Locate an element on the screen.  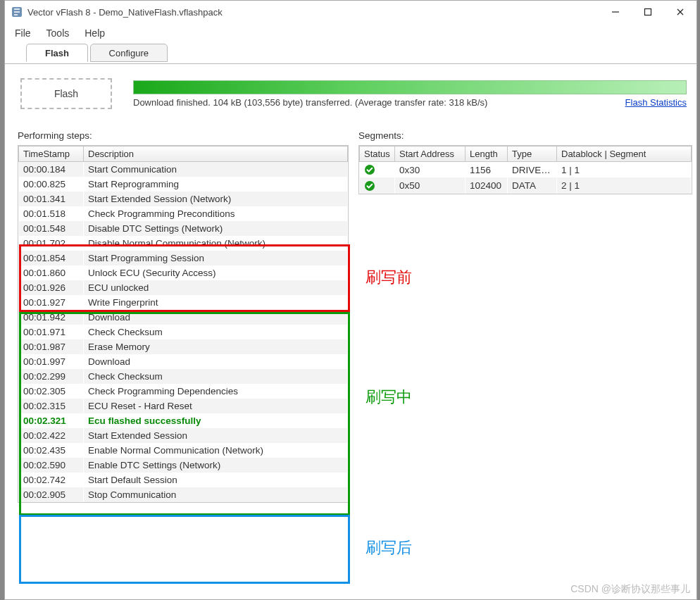
step-timestamp: 00:01.927 is located at coordinates (51, 303).